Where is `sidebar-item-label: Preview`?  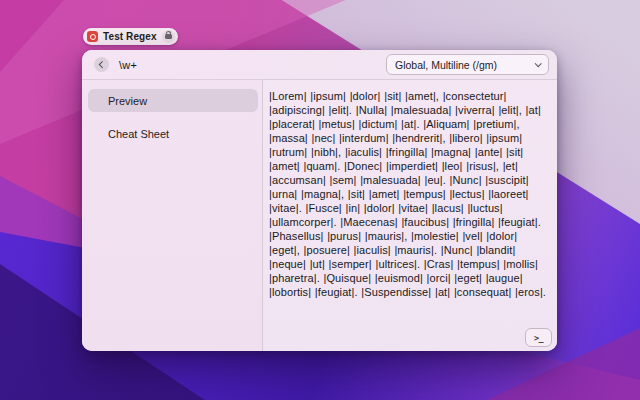
sidebar-item-label: Preview is located at coordinates (128, 101).